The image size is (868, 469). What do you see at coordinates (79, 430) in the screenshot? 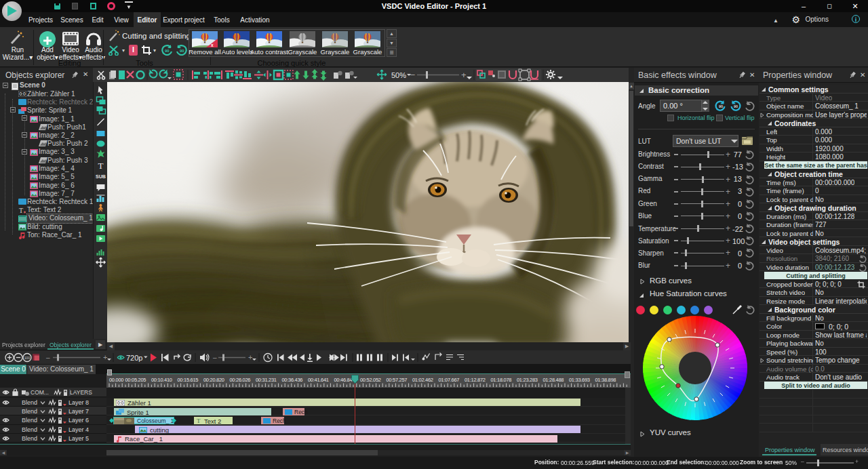
I see `svg-text: Layer 4` at bounding box center [79, 430].